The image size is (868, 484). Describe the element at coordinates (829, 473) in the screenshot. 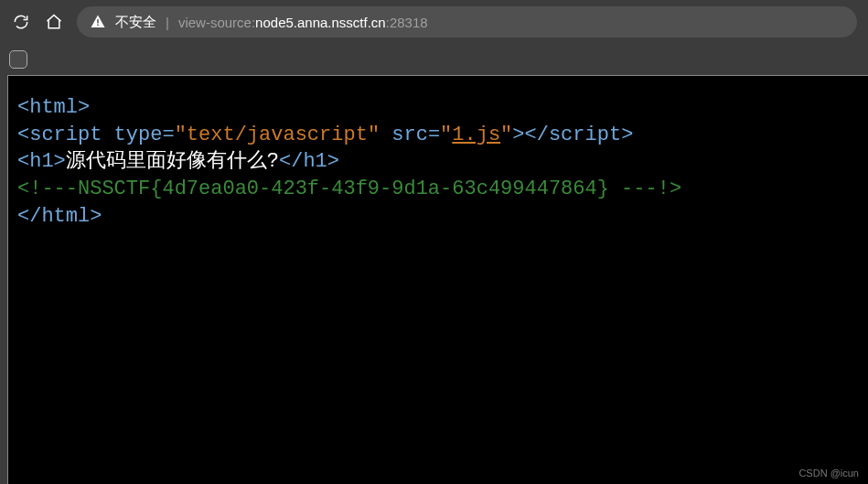

I see `watermark: CSDN @icun` at that location.